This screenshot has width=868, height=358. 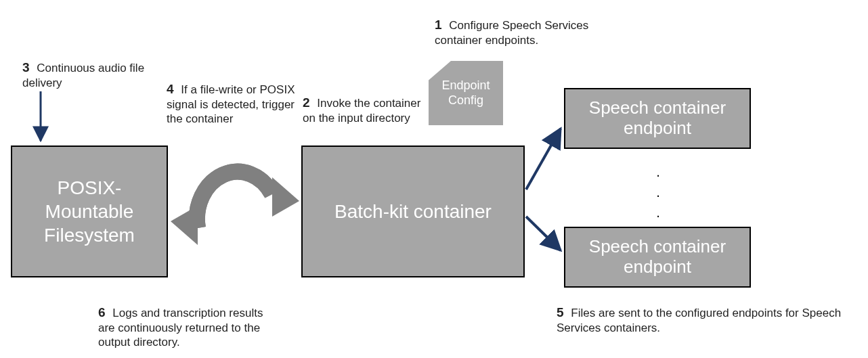 What do you see at coordinates (699, 321) in the screenshot?
I see `step-5-text: Files are sent to the configured endpoin…` at bounding box center [699, 321].